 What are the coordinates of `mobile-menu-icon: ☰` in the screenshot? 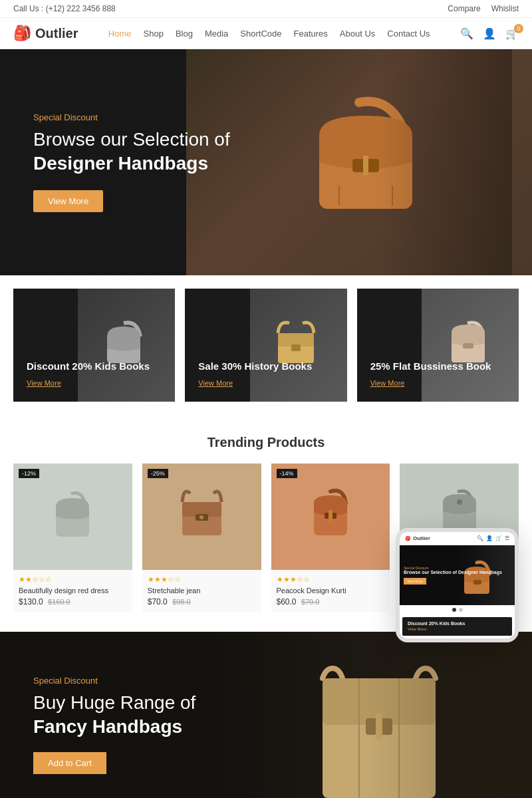 It's located at (507, 539).